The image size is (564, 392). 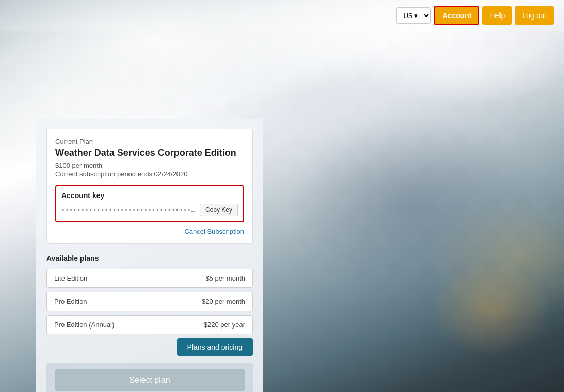 I want to click on plan-option-pro-annual: Pro Edition (Annual) $220 per year, so click(x=150, y=325).